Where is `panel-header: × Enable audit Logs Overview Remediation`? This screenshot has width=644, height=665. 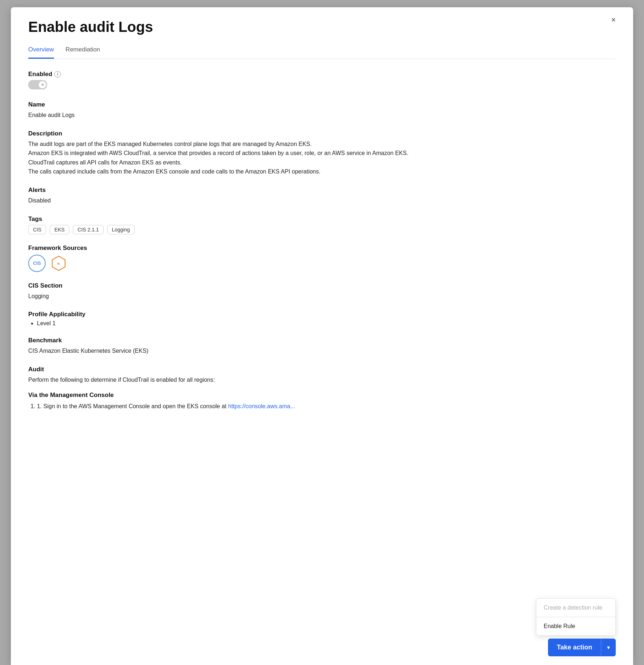
panel-header: × Enable audit Logs Overview Remediation is located at coordinates (322, 33).